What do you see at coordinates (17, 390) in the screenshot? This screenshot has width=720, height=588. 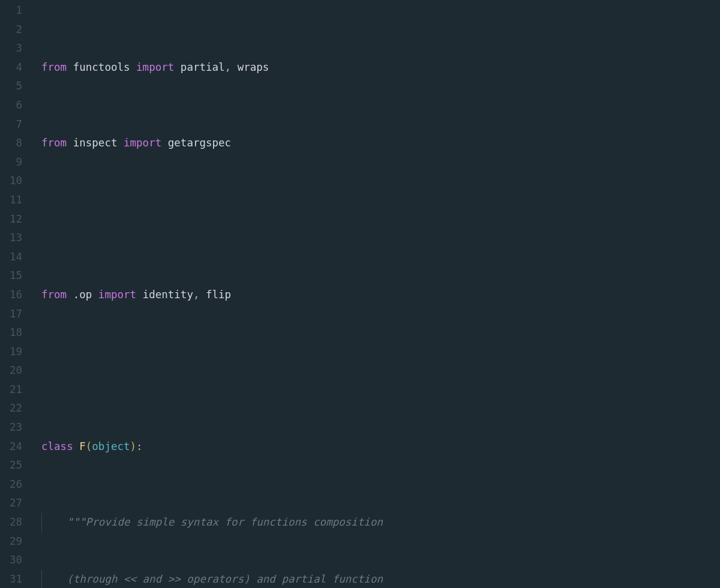 I see `line-number: 21` at bounding box center [17, 390].